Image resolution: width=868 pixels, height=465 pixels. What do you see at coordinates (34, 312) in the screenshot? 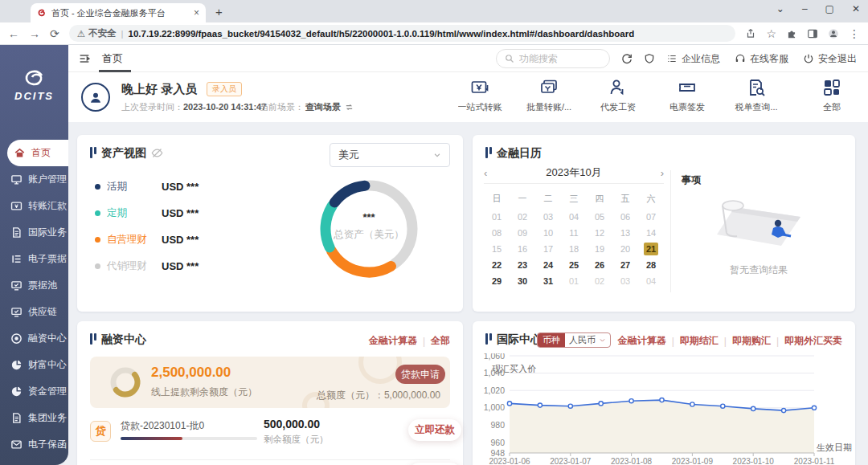
I see `sidebar-item-supply-chain: 供应链` at bounding box center [34, 312].